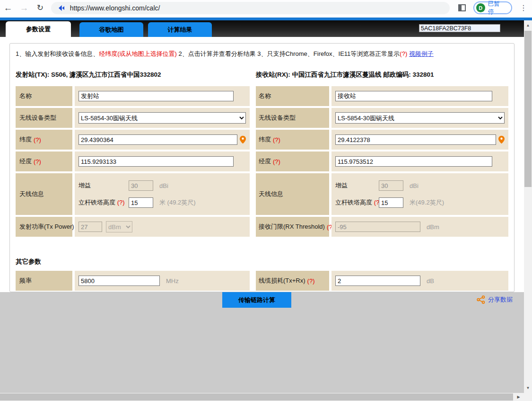  Describe the element at coordinates (8, 8) in the screenshot. I see `back-icon: ←` at that location.